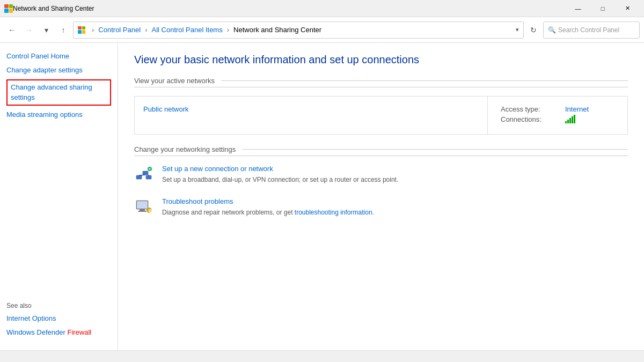  I want to click on forward-button: →, so click(29, 30).